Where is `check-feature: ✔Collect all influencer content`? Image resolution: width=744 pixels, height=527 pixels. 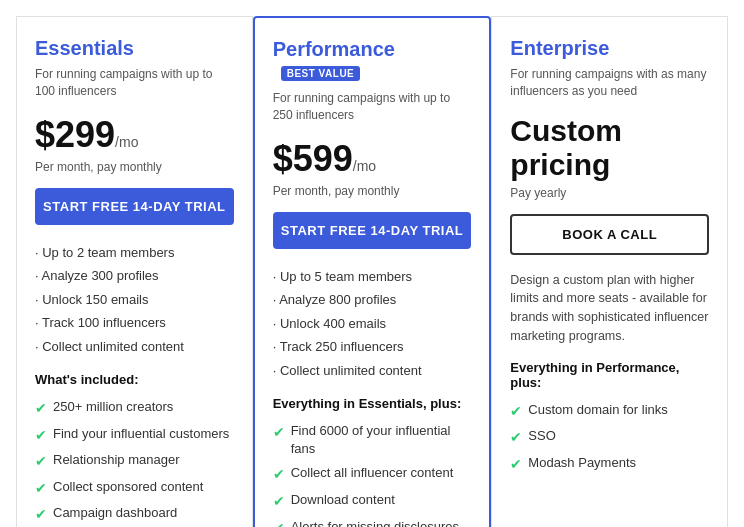 check-feature: ✔Collect all influencer content is located at coordinates (372, 474).